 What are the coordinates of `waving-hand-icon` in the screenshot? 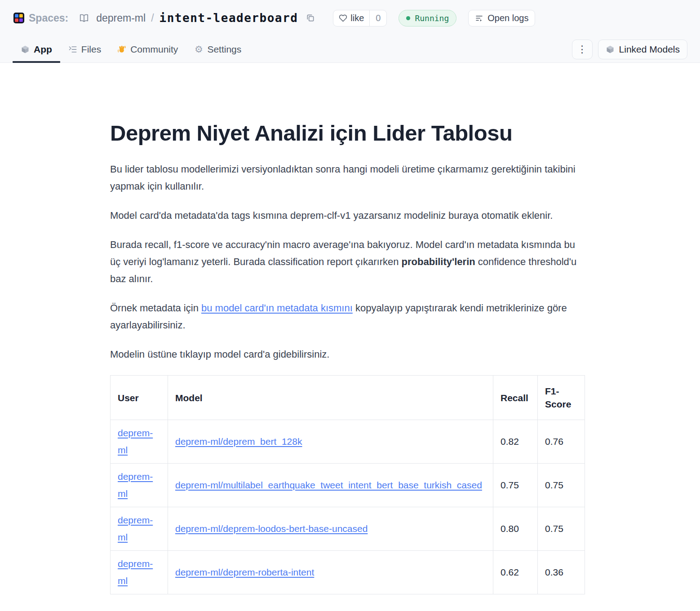 It's located at (122, 49).